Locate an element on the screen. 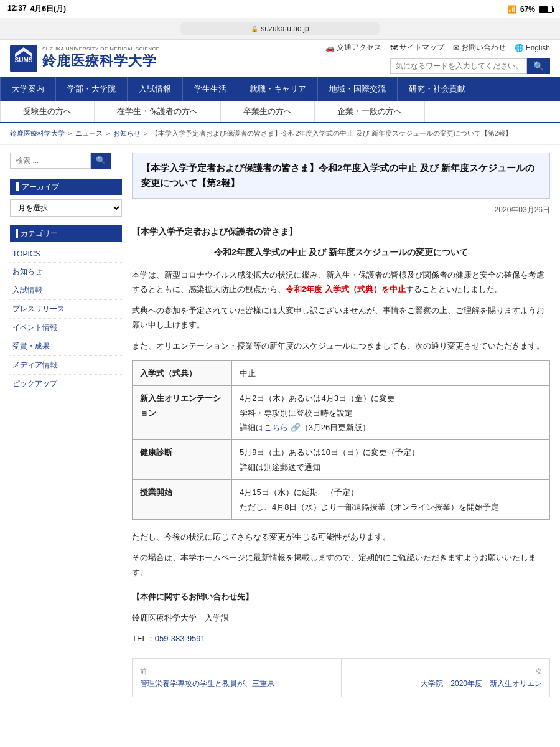 This screenshot has height=747, width=560. table-row-orientation: 新入生オリエンテーション 4月2日（木）あるいは4月3日（金）に変更 学科・専攻… is located at coordinates (341, 413).